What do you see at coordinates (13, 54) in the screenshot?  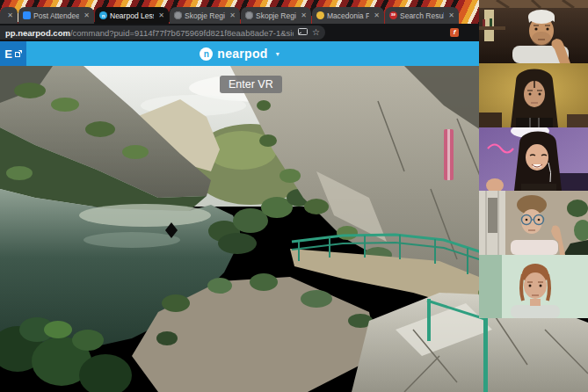 I see `share-edge-button: E` at bounding box center [13, 54].